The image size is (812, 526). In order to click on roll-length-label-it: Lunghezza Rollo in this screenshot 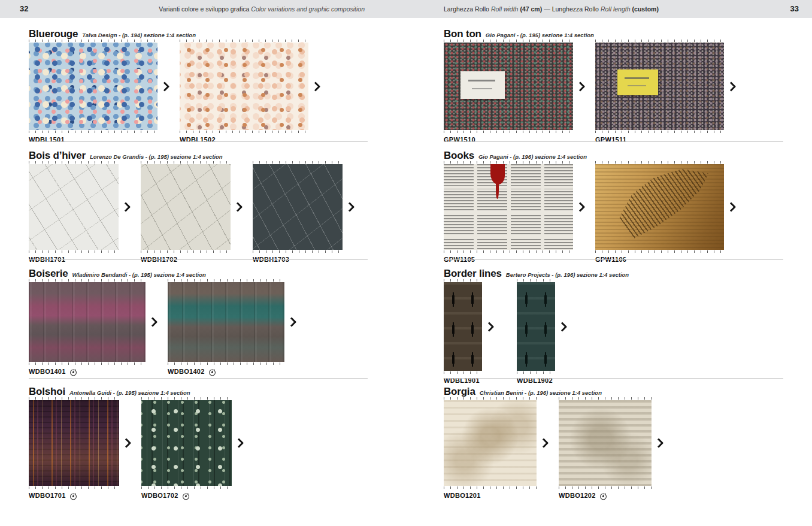, I will do `click(575, 9)`.